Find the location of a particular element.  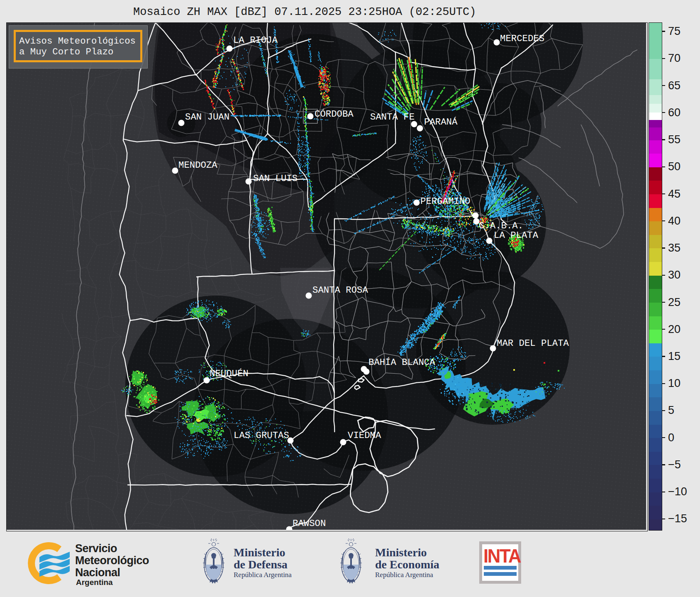

svg-text: SANTA FE is located at coordinates (393, 117).